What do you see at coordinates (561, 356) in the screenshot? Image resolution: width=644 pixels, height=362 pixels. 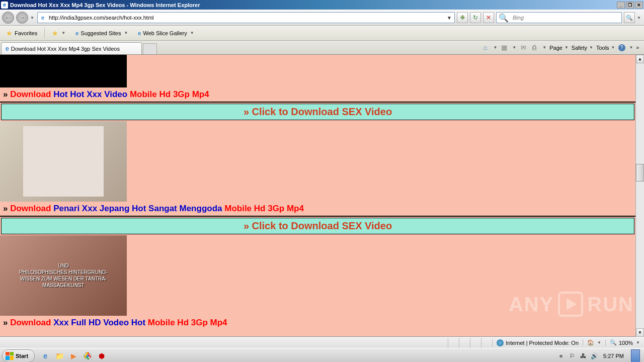 I see `show-hidden-icon: «` at bounding box center [561, 356].